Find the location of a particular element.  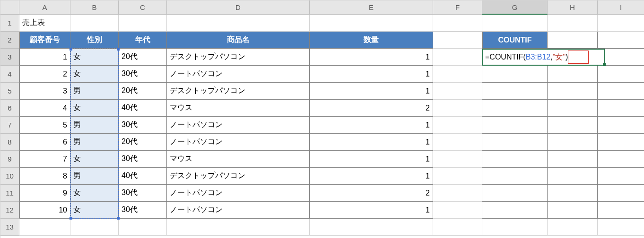

cell-I5 is located at coordinates (621, 91).